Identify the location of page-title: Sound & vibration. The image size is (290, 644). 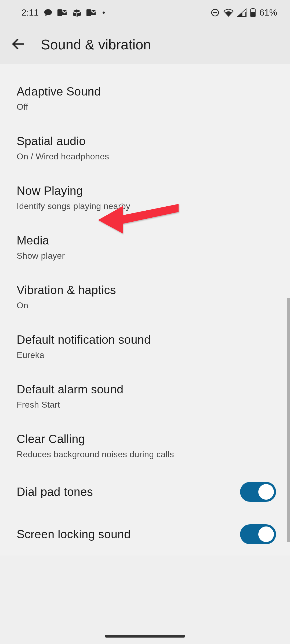
(96, 45).